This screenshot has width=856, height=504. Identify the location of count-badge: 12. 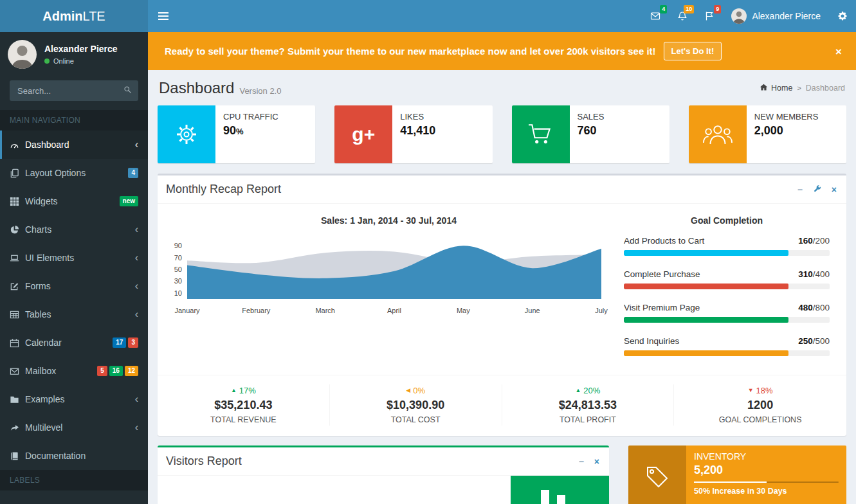
(131, 371).